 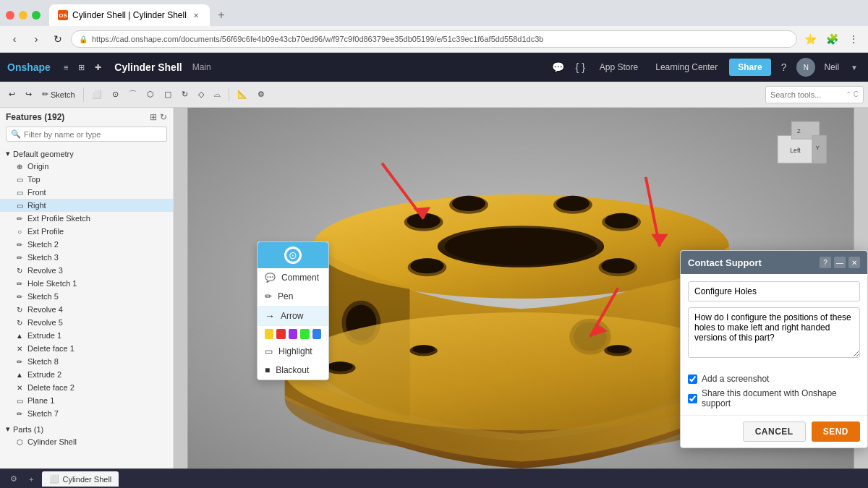 I want to click on sidebar-tree: ▾ Default geometry ⊕ Origin ▭ Top ▭ Fron…, so click(x=87, y=307).